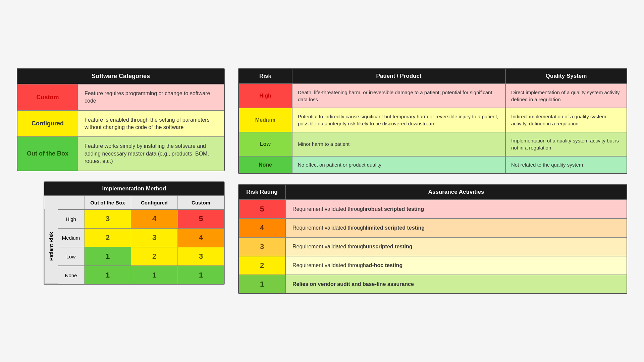  Describe the element at coordinates (433, 165) in the screenshot. I see `risk-row-none: None No effect on patient or product qua…` at that location.